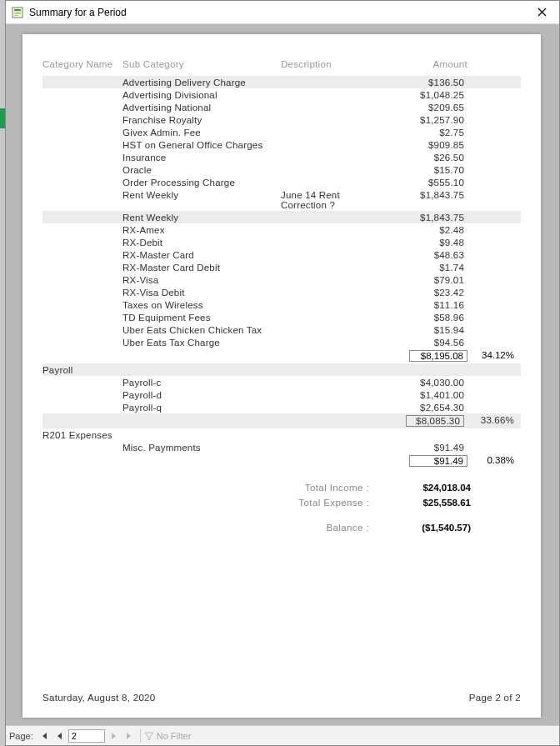  I want to click on subtotal-percent: 33.66%, so click(491, 421).